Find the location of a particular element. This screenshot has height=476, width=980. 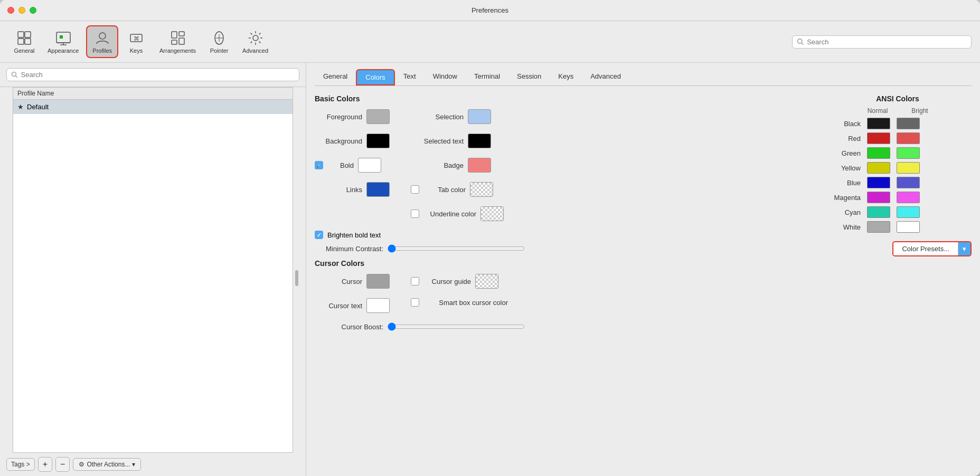

smart-box-cursor-label: Smart box cursor color is located at coordinates (466, 303).